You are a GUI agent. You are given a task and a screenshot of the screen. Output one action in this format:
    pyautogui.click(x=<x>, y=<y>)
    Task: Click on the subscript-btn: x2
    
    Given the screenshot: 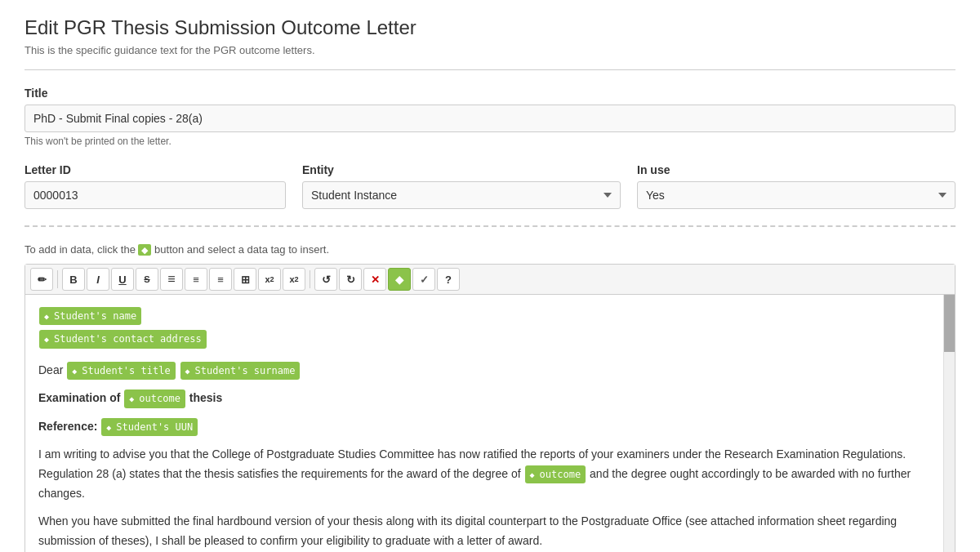 What is the action you would take?
    pyautogui.click(x=270, y=279)
    